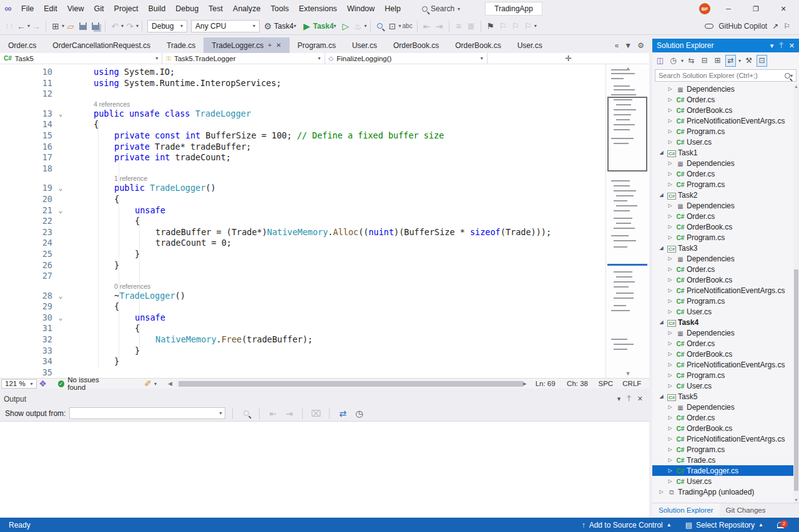  What do you see at coordinates (393, 26) in the screenshot?
I see `solution-explorer-window-icon: ⊡` at bounding box center [393, 26].